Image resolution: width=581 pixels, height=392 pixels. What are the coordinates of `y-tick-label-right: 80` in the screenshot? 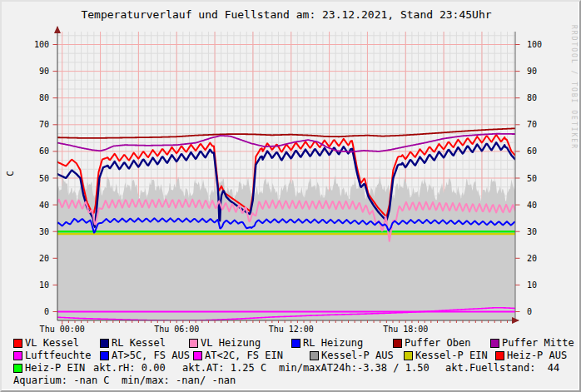 It's located at (538, 98).